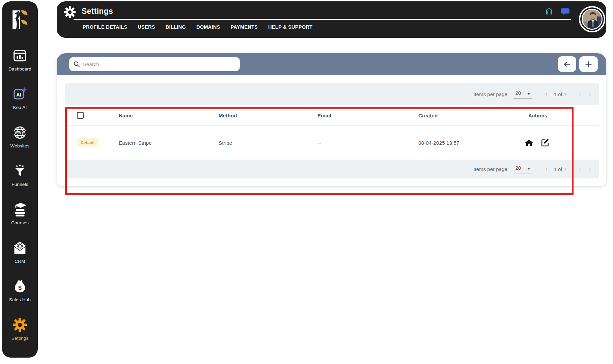  What do you see at coordinates (155, 64) in the screenshot?
I see `search-box` at bounding box center [155, 64].